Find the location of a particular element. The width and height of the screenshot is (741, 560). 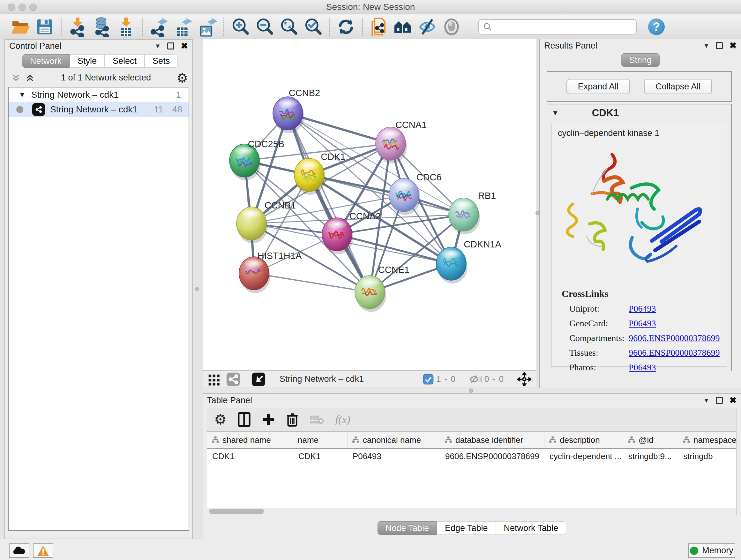

network-node-HIST1H1A: HIST1H1A is located at coordinates (271, 272).